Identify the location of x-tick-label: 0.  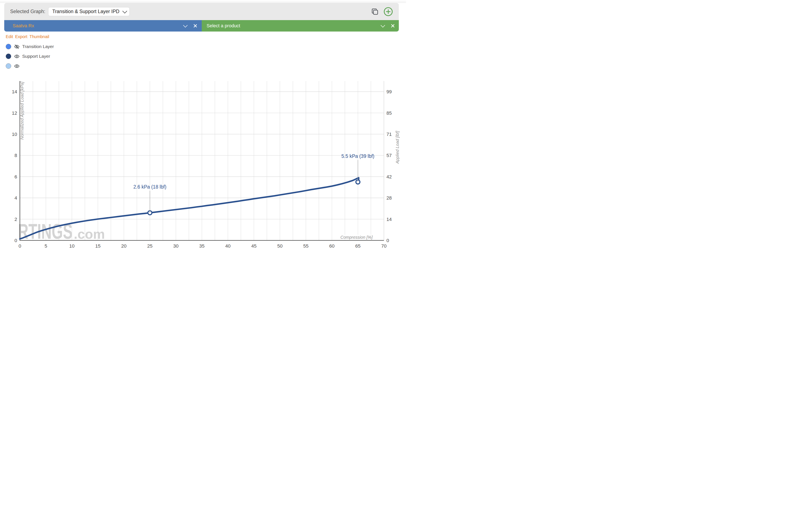
(20, 246).